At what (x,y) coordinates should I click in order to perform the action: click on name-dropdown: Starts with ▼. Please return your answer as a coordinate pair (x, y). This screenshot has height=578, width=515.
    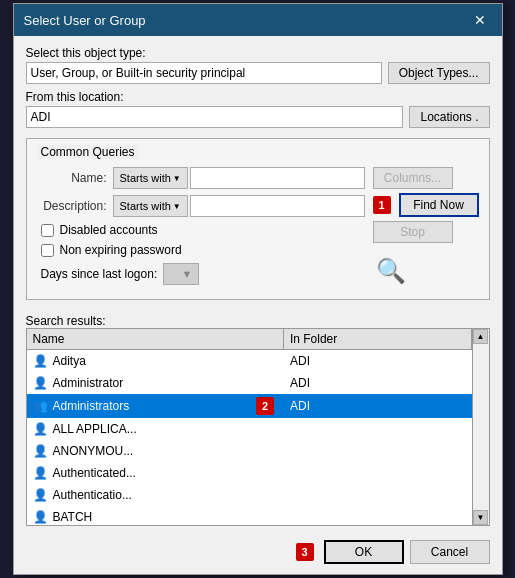
    Looking at the image, I should click on (150, 178).